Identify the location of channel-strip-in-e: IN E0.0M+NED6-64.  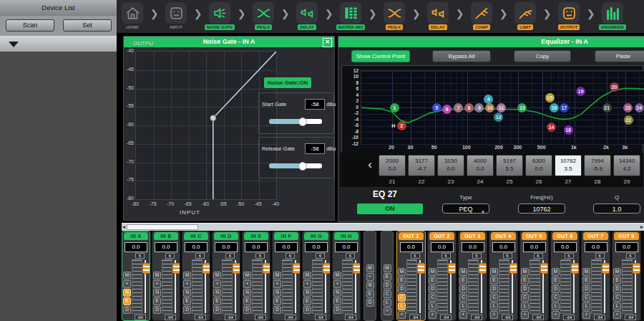
(256, 276).